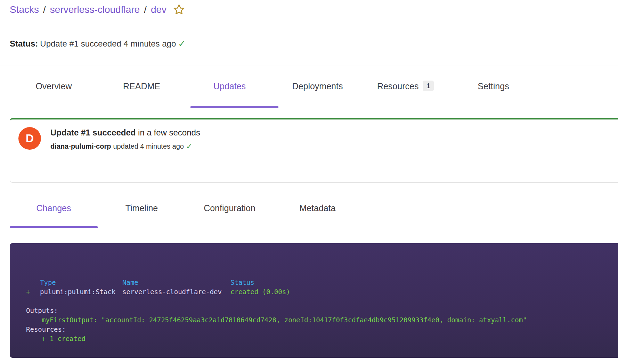  I want to click on terminal-op-plus: +, so click(33, 292).